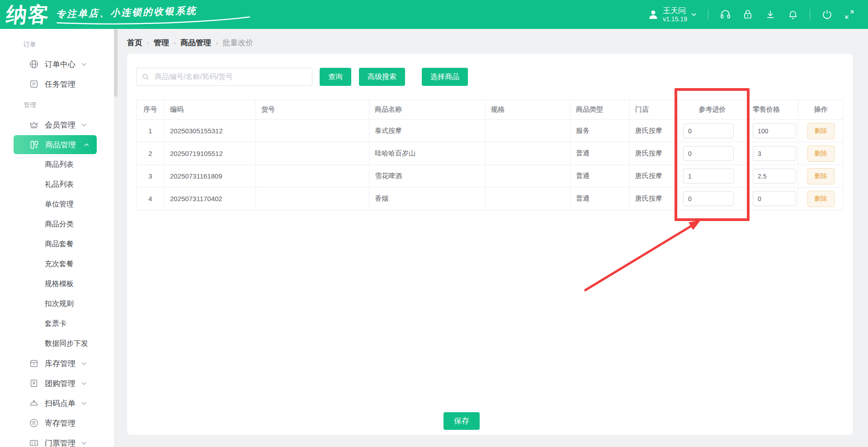  What do you see at coordinates (57, 440) in the screenshot?
I see `sidebar-item-ticket-management: 门票管理` at bounding box center [57, 440].